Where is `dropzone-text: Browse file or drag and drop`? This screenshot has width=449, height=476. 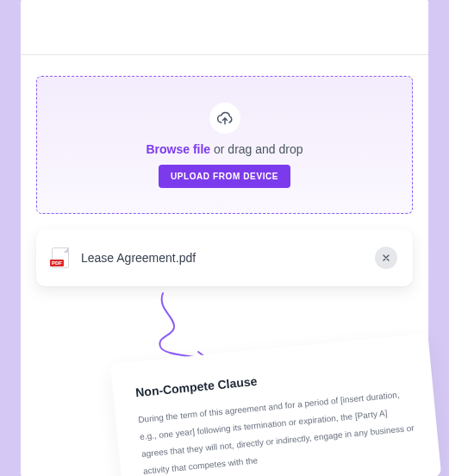 dropzone-text: Browse file or drag and drop is located at coordinates (224, 149).